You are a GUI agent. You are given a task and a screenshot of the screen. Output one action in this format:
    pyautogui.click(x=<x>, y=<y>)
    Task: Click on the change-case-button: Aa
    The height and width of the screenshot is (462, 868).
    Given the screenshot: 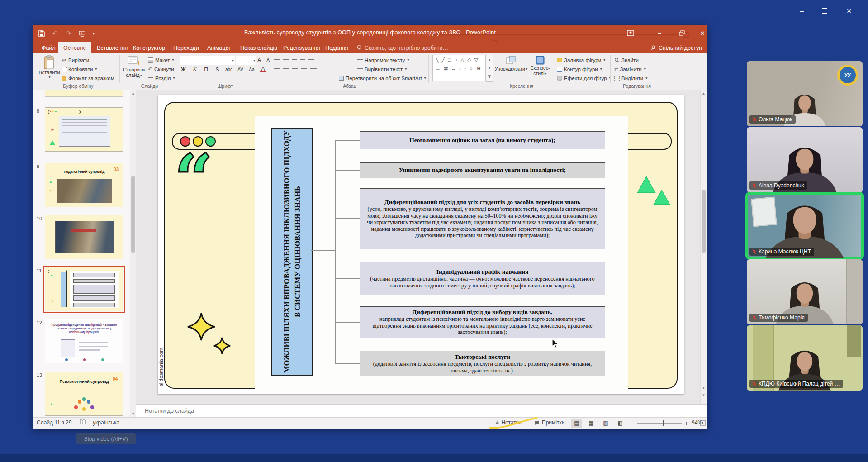 What is the action you would take?
    pyautogui.click(x=251, y=70)
    